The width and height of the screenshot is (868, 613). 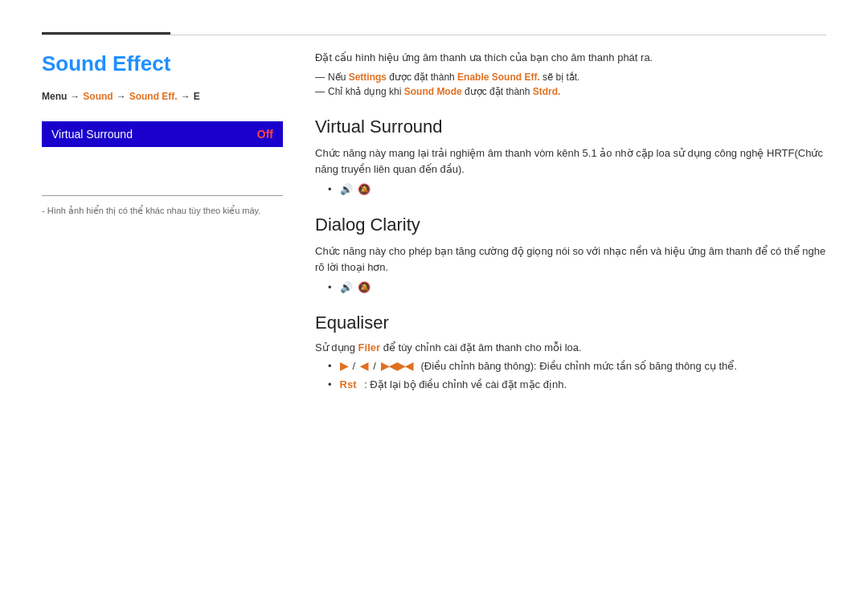 What do you see at coordinates (346, 288) in the screenshot?
I see `dc-icon-on: 🔊` at bounding box center [346, 288].